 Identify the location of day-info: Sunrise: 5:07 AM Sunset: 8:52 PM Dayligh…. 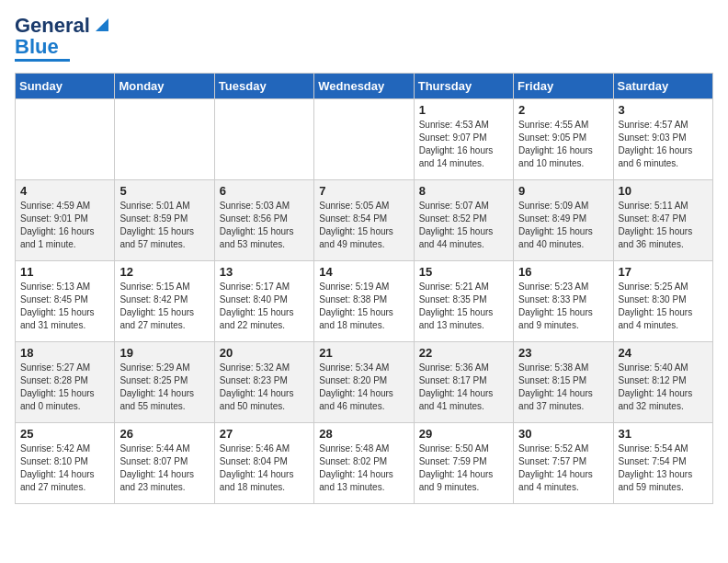
(463, 225).